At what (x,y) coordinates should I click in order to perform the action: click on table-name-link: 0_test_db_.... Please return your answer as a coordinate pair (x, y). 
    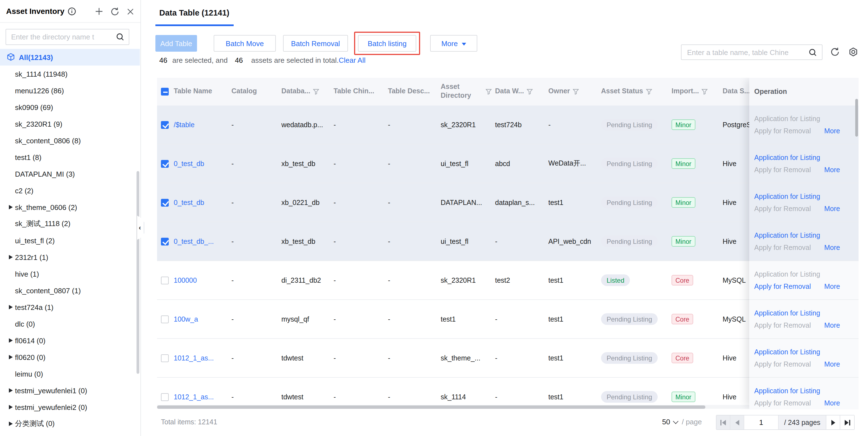
    Looking at the image, I should click on (194, 241).